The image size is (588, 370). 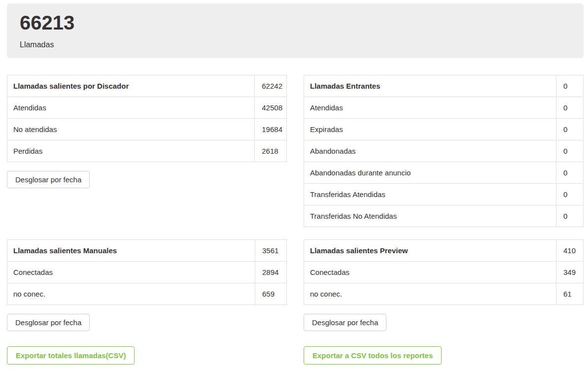 I want to click on table-header-row: Llamadas Entrantes 0, so click(x=444, y=86).